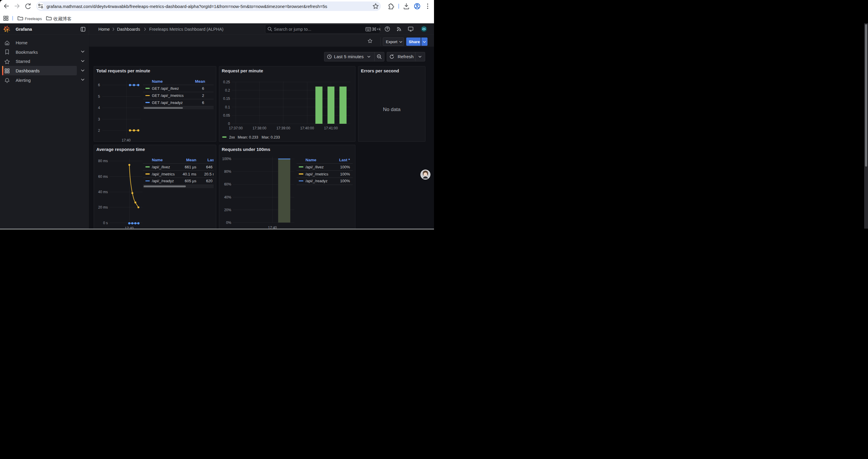 Image resolution: width=868 pixels, height=459 pixels. I want to click on svg-text: 60 ms, so click(103, 176).